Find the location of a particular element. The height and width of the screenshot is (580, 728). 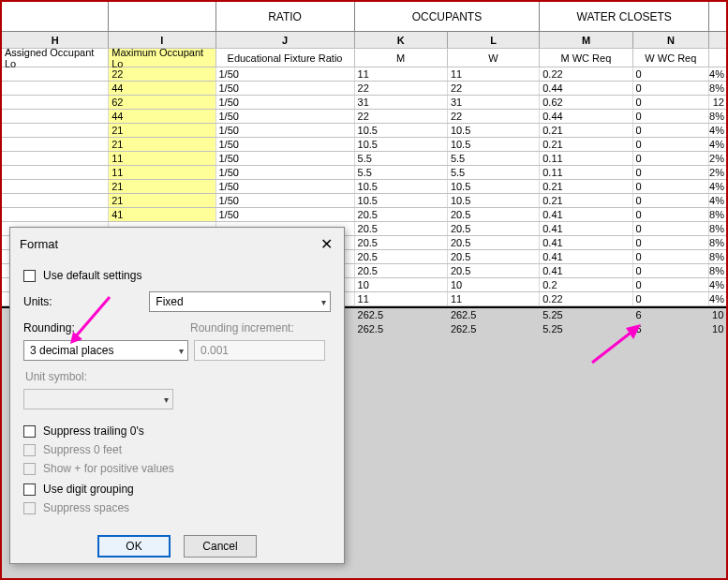

hdr-N: W WC Req is located at coordinates (671, 58).